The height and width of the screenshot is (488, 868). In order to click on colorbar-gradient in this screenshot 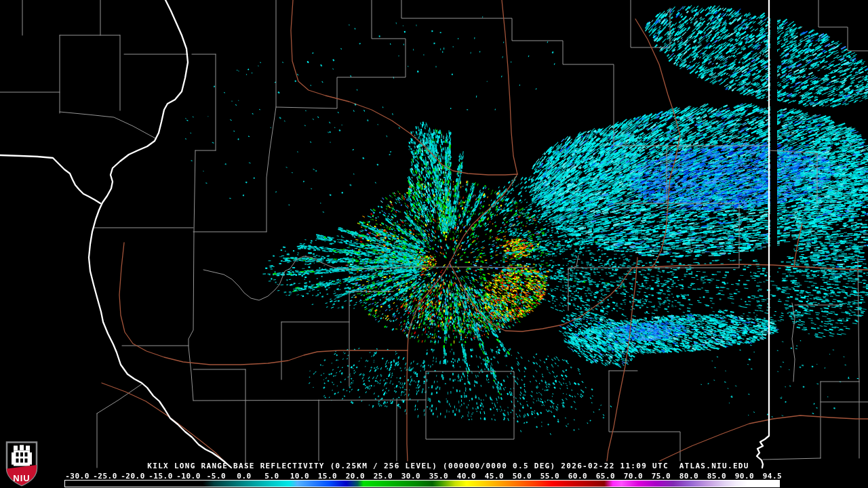, I will do `click(422, 484)`.